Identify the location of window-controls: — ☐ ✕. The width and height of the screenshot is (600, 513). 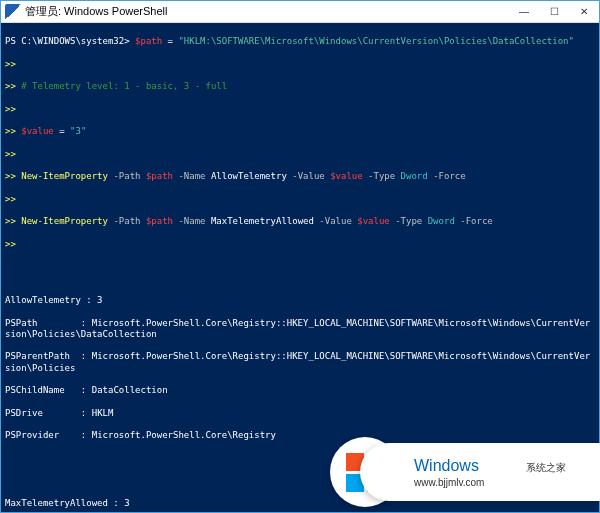
(554, 12).